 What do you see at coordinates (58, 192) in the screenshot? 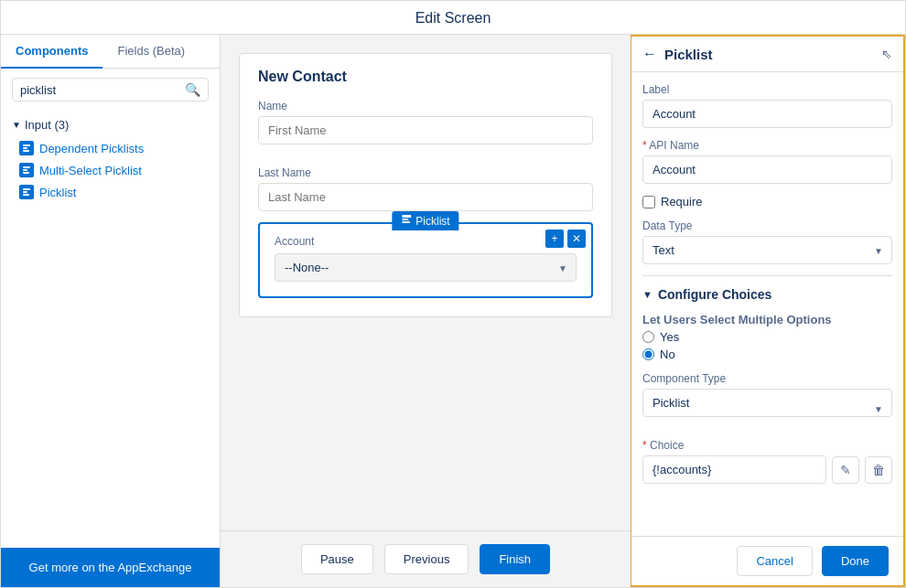
I see `component-label: Picklist` at bounding box center [58, 192].